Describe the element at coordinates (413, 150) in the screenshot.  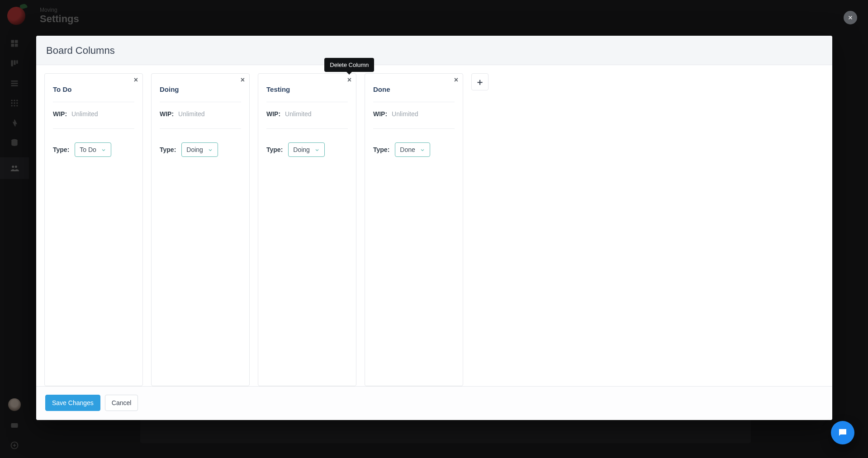
I see `type-select: Done` at that location.